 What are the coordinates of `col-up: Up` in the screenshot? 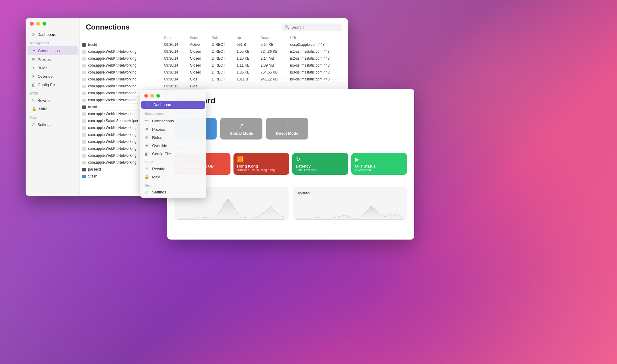 It's located at (246, 38).